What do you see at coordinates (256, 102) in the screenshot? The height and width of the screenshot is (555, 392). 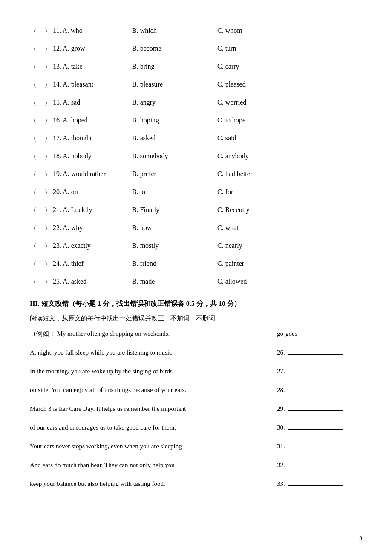 I see `question-c: C. worried` at bounding box center [256, 102].